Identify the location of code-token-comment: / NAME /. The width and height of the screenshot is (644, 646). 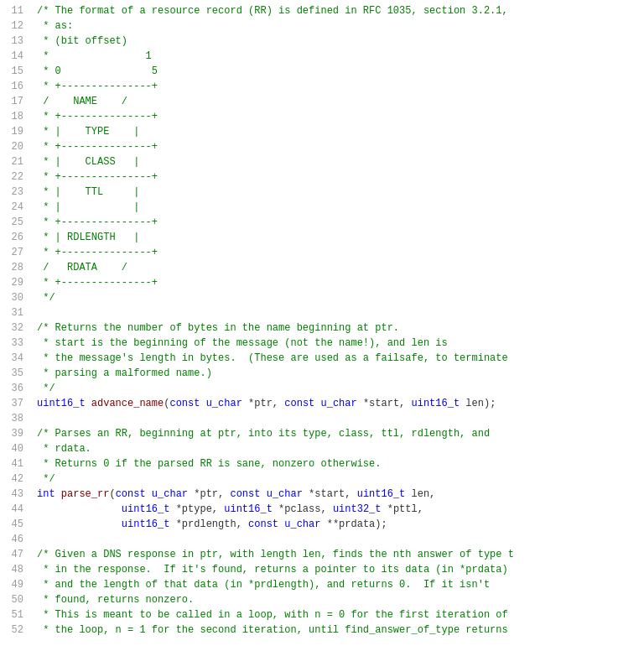
(82, 102).